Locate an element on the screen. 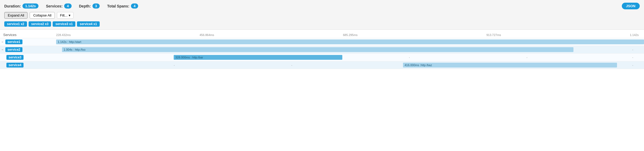 This screenshot has width=644, height=151. services-column-header: Services is located at coordinates (28, 35).